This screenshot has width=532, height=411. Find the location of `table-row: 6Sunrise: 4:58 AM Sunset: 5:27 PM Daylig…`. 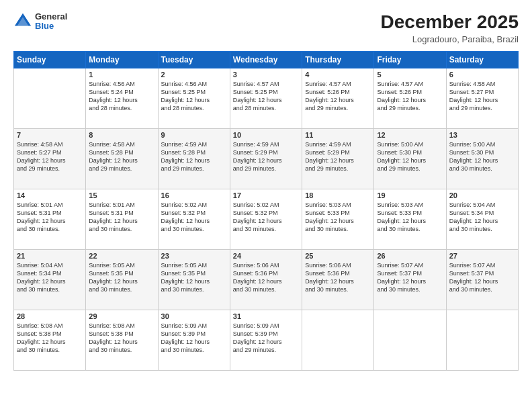

table-row: 6Sunrise: 4:58 AM Sunset: 5:27 PM Daylig… is located at coordinates (482, 98).